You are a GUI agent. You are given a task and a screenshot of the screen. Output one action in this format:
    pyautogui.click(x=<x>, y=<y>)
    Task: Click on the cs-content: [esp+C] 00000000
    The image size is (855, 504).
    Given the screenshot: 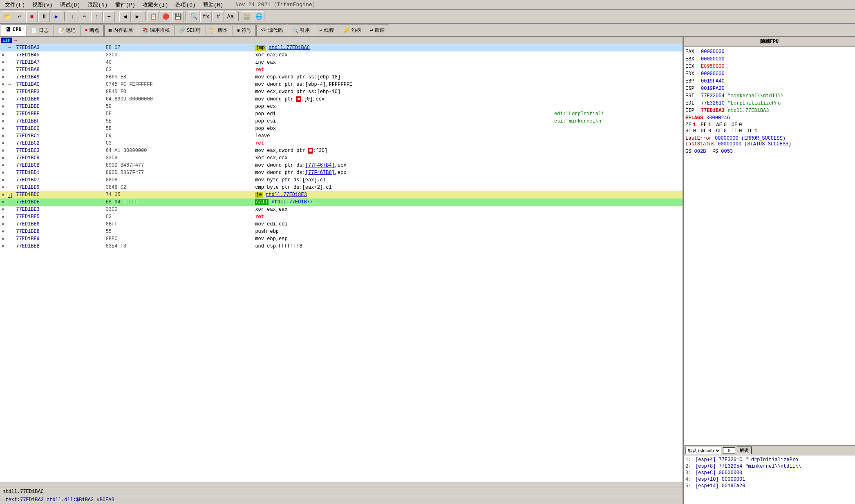 What is the action you would take?
    pyautogui.click(x=718, y=473)
    